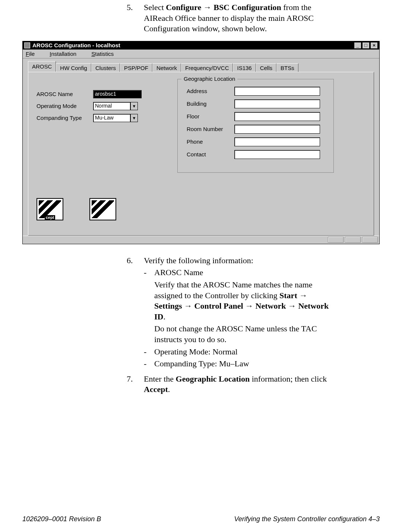  I want to click on phone-input, so click(277, 142).